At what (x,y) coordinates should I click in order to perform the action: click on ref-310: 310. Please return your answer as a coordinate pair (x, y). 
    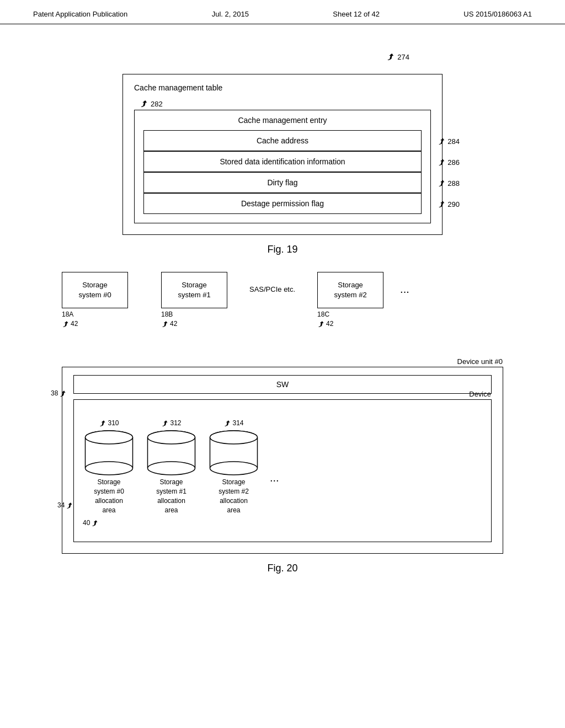
    Looking at the image, I should click on (113, 423).